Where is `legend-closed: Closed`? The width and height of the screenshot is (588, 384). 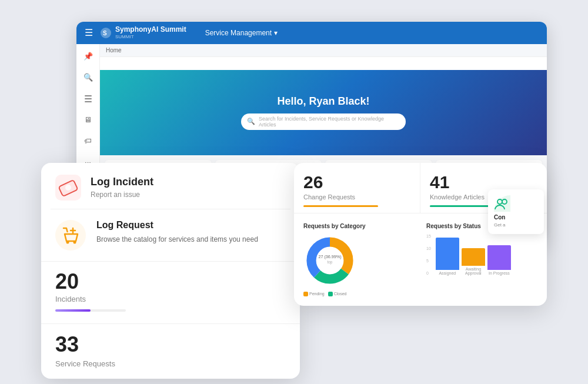
legend-closed: Closed is located at coordinates (338, 294).